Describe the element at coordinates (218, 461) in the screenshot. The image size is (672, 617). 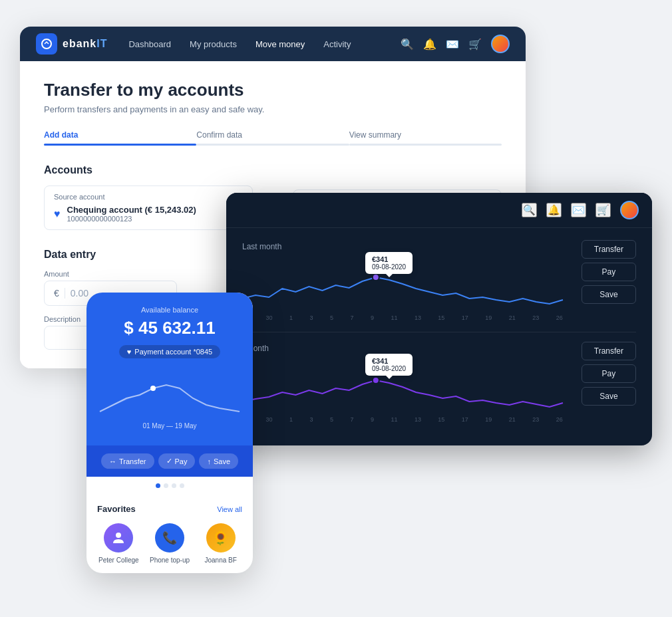
I see `mobile-save-button: ↑ Save` at that location.